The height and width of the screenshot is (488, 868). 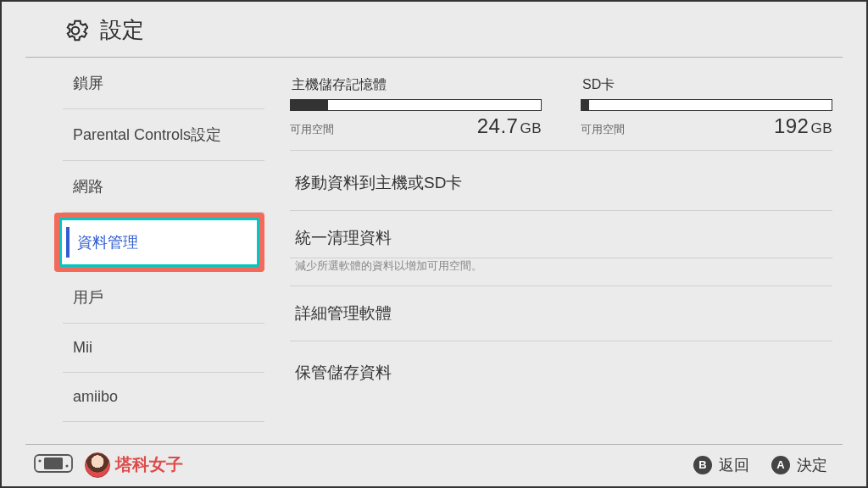 What do you see at coordinates (734, 465) in the screenshot?
I see `back-label: 返回` at bounding box center [734, 465].